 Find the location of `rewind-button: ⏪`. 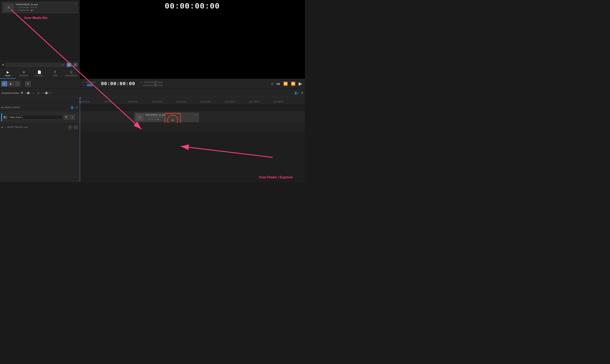

rewind-button: ⏪ is located at coordinates (285, 84).